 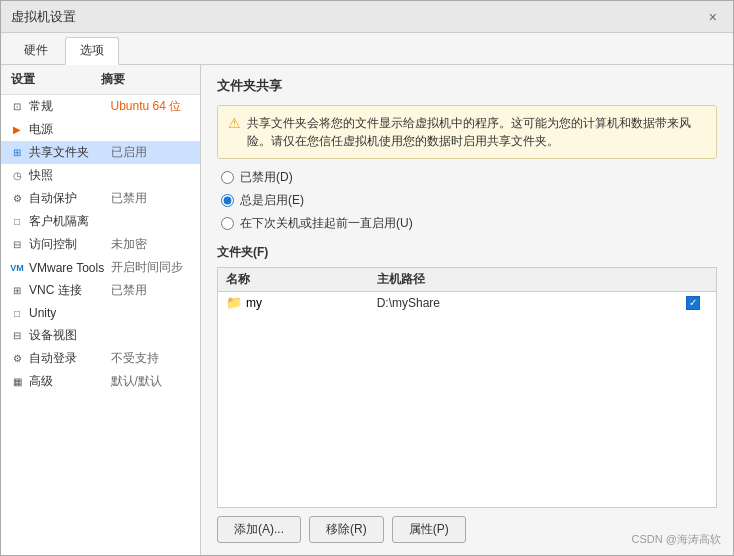 I want to click on folder-col-path: 主机路径, so click(x=528, y=280).